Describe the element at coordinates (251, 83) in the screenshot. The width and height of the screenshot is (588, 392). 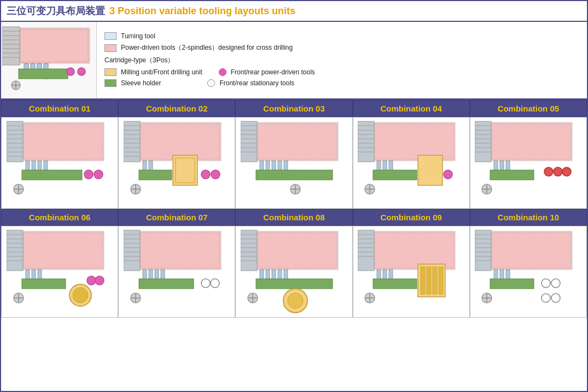
I see `legend-front-stationary: Front/rear stationary tools` at that location.